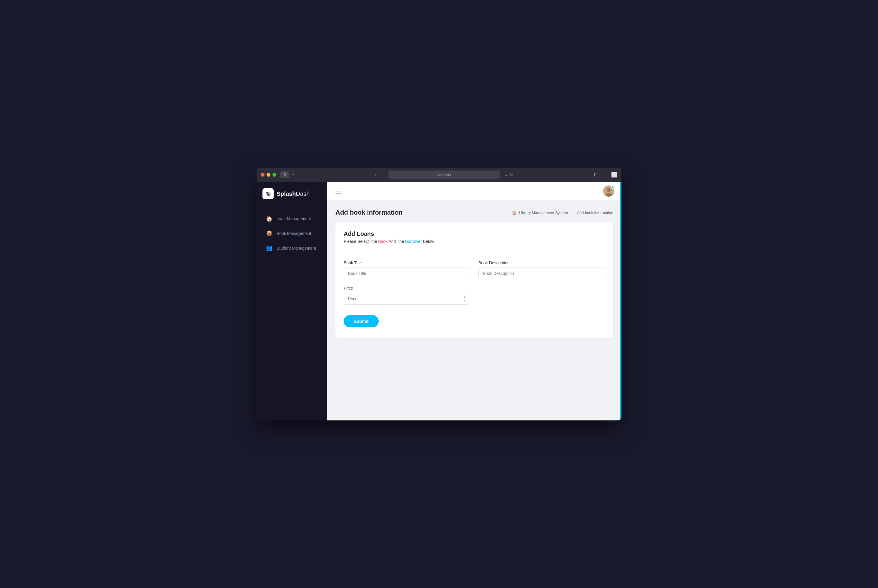 This screenshot has height=588, width=878. I want to click on form-card: Add Loans Please Select The Book And The…, so click(474, 280).